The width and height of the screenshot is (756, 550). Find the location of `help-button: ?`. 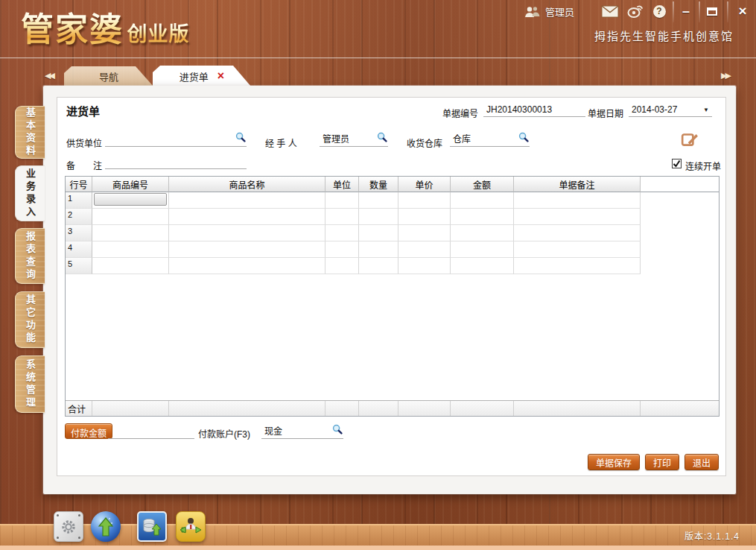

help-button: ? is located at coordinates (659, 11).